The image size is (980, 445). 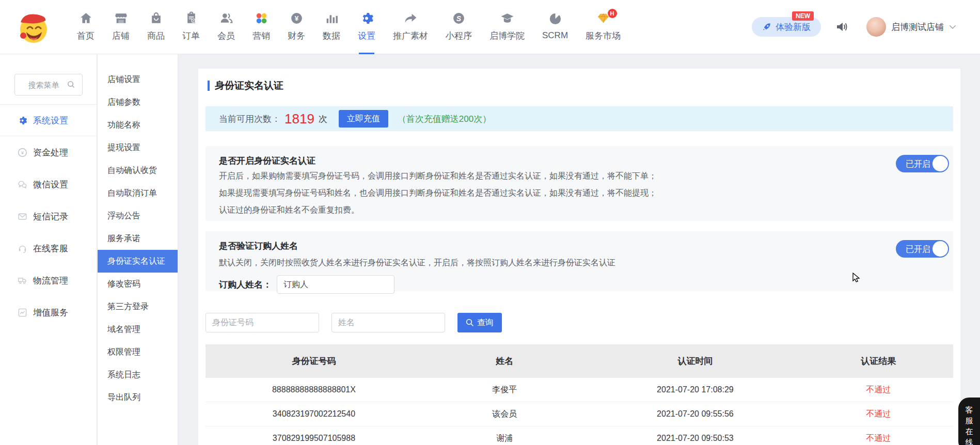 I want to click on nav-item: 订单, so click(x=191, y=27).